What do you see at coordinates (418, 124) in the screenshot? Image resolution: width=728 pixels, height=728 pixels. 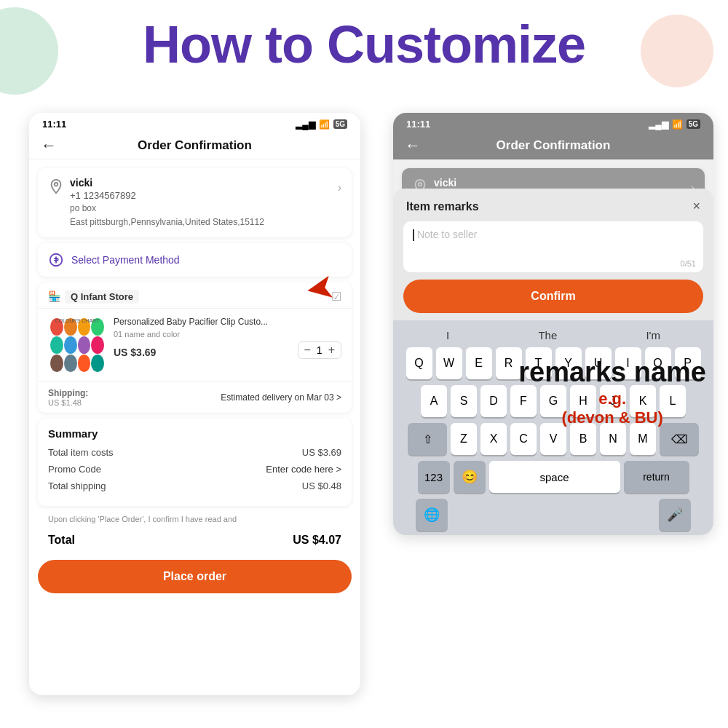 I see `right-time: 11:11` at bounding box center [418, 124].